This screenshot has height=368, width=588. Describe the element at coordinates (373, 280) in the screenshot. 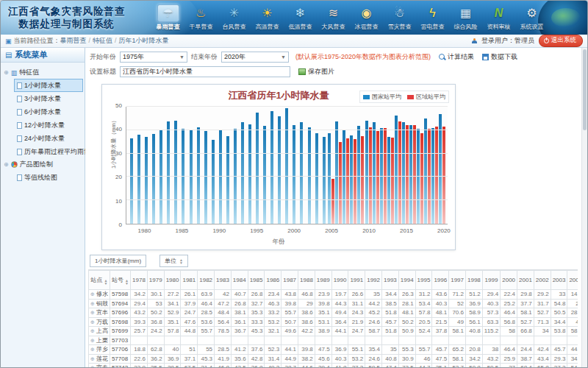

I see `col-header-year-1992: 1992` at that location.